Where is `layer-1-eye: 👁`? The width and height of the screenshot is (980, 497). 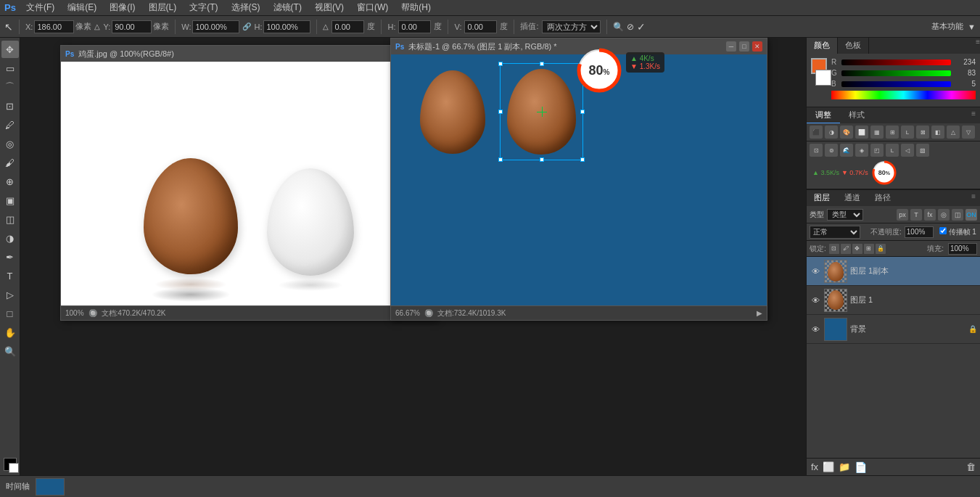
layer-1-eye: 👁 is located at coordinates (815, 300).